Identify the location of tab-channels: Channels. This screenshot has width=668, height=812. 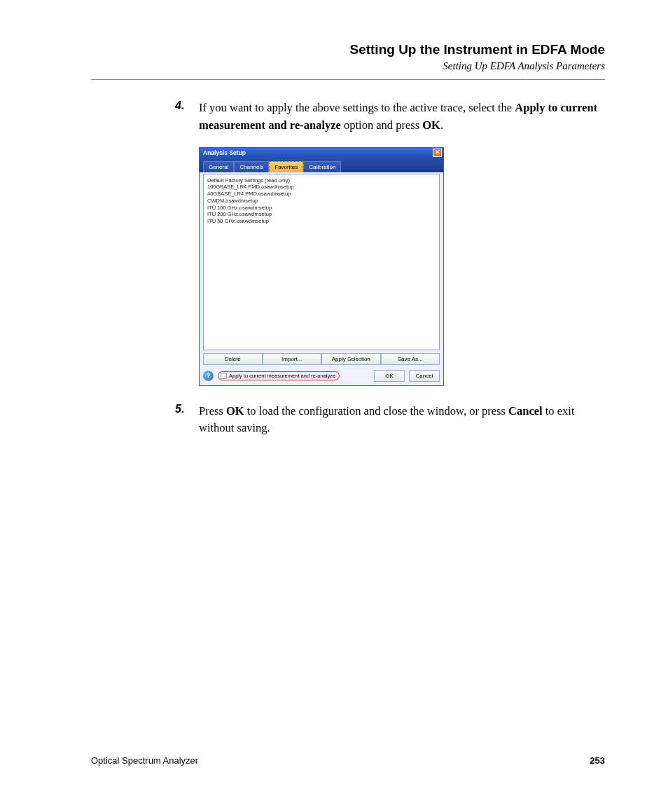
(251, 167).